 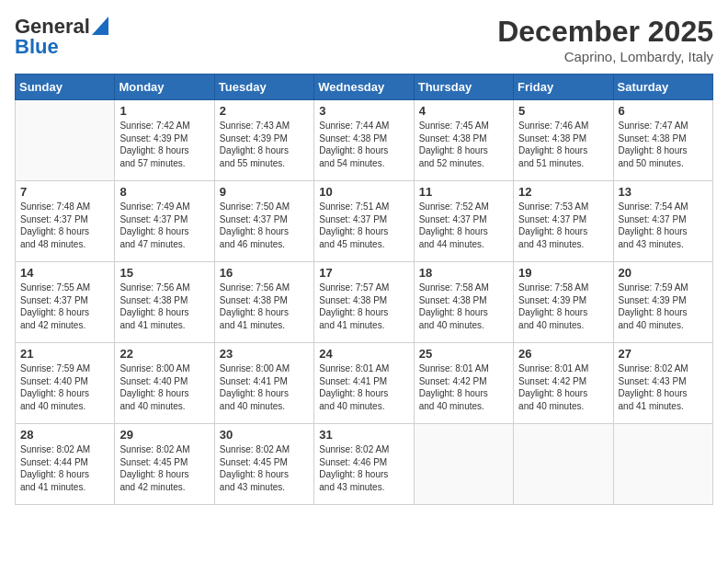 I want to click on calendar-header-tuesday: Tuesday, so click(x=264, y=87).